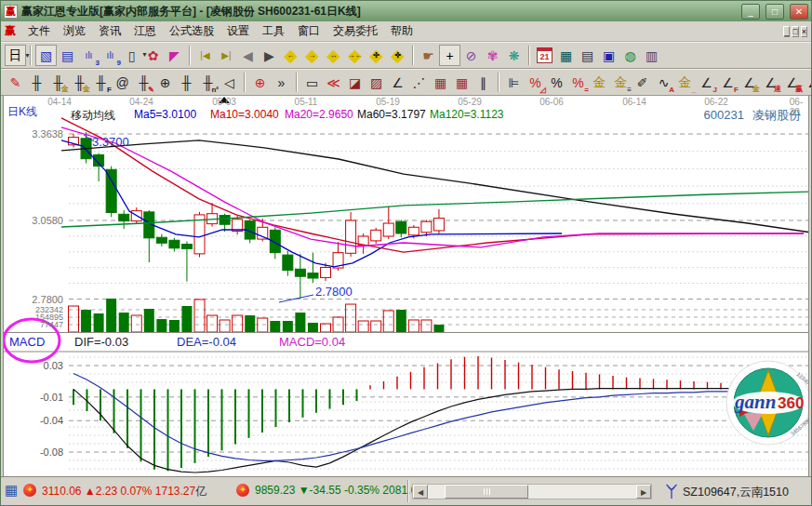 The width and height of the screenshot is (812, 506). What do you see at coordinates (566, 56) in the screenshot?
I see `calculator-icon: ▦` at bounding box center [566, 56].